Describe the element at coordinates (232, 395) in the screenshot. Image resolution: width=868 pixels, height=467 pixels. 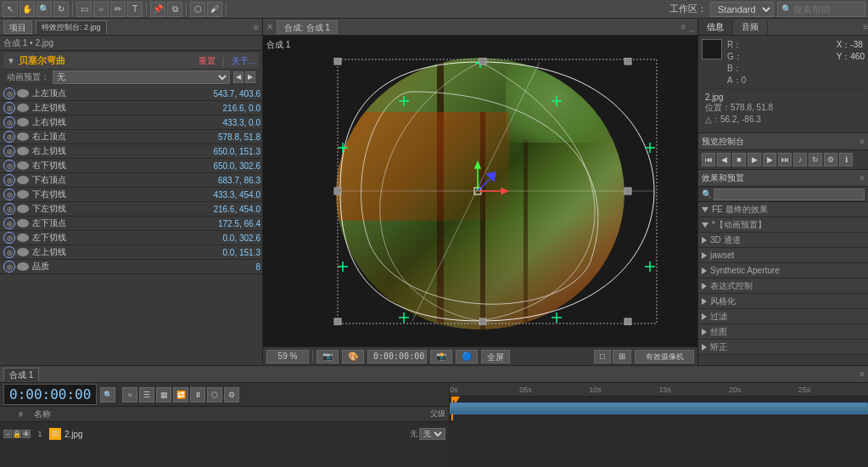
I see `tl-btn7: ⚙` at that location.